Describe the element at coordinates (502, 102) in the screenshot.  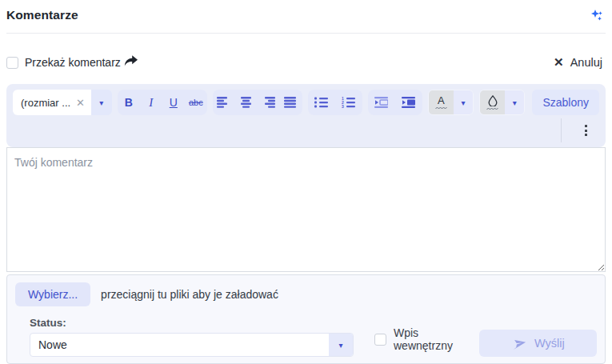
I see `highlight-color-control: ▾` at that location.